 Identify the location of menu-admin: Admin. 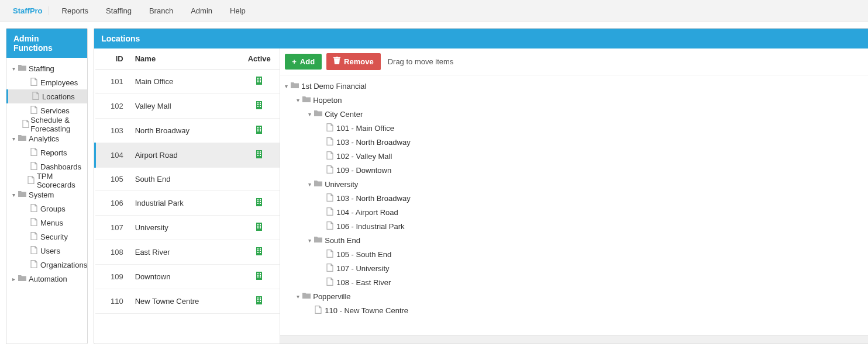
(201, 11).